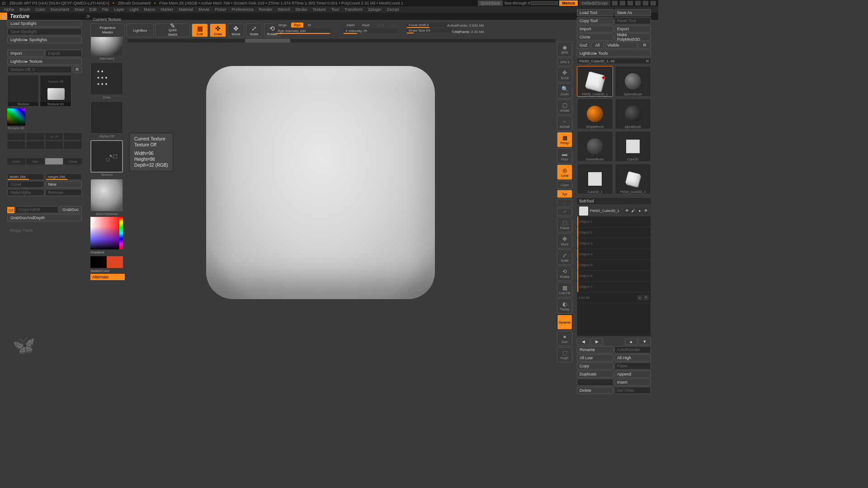 This screenshot has width=868, height=488. What do you see at coordinates (54, 161) in the screenshot?
I see `main-swatch` at bounding box center [54, 161].